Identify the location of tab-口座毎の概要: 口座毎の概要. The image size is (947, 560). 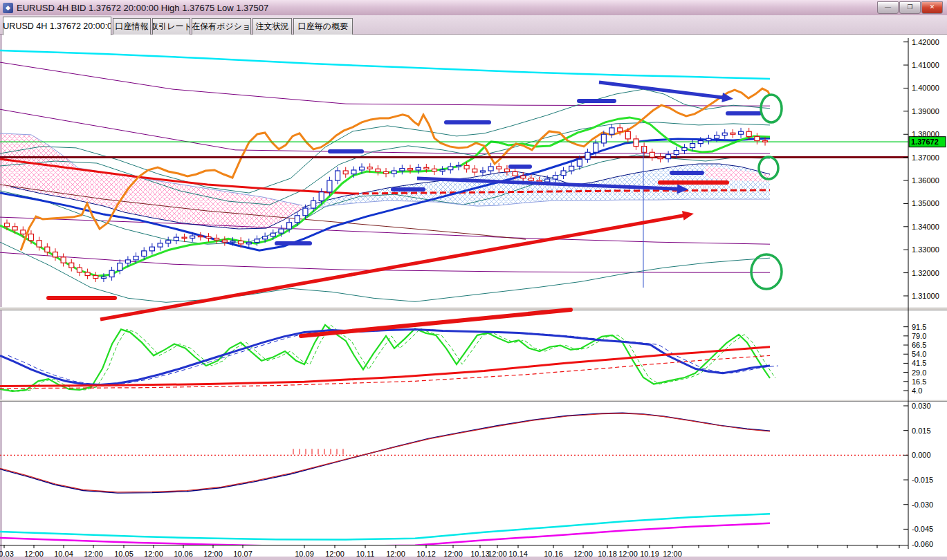
(323, 26).